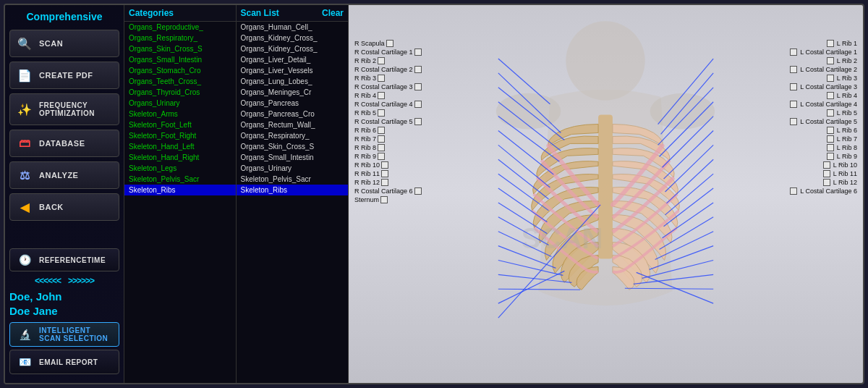  Describe the element at coordinates (333, 13) in the screenshot. I see `scan-list-clear-button: Clear` at that location.